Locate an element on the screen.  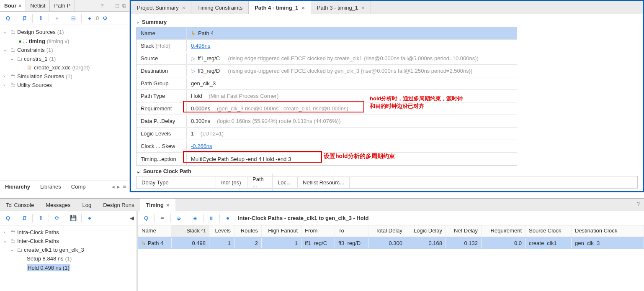
tab-timing: Timing× is located at coordinates (158, 205).